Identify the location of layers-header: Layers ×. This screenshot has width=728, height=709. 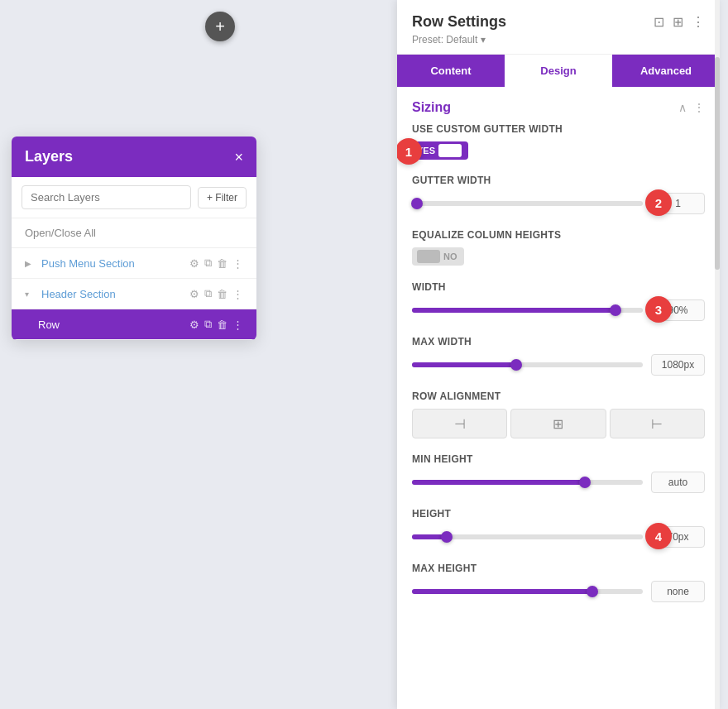
(134, 157).